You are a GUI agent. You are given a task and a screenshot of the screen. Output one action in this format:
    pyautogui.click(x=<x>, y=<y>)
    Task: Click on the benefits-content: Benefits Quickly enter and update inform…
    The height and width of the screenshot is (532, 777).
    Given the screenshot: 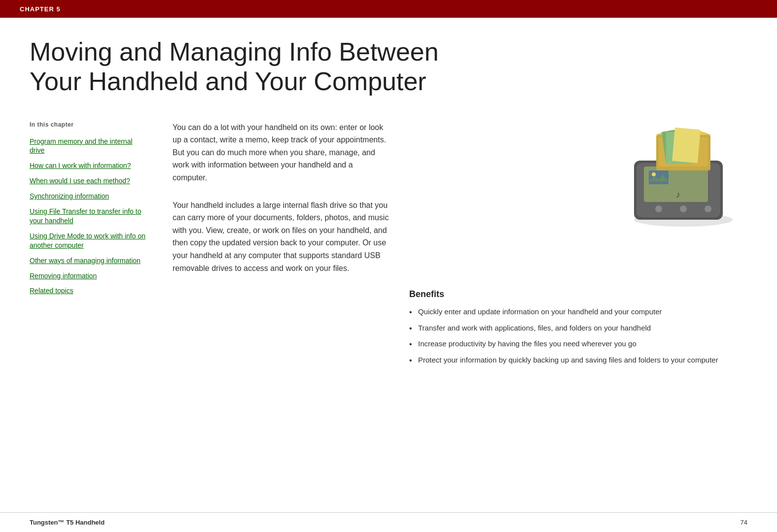 What is the action you would take?
    pyautogui.click(x=578, y=327)
    